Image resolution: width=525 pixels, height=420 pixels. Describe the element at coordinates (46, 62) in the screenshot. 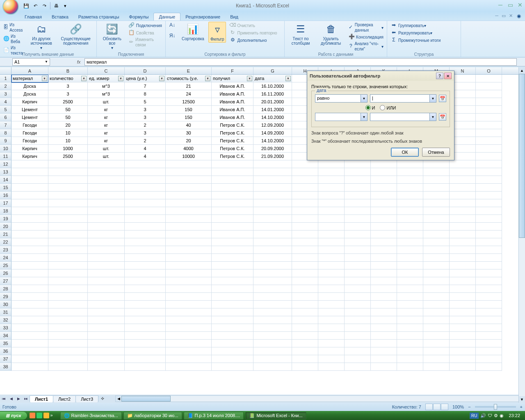

I see `namebox-dropdown-icon: ▼` at that location.